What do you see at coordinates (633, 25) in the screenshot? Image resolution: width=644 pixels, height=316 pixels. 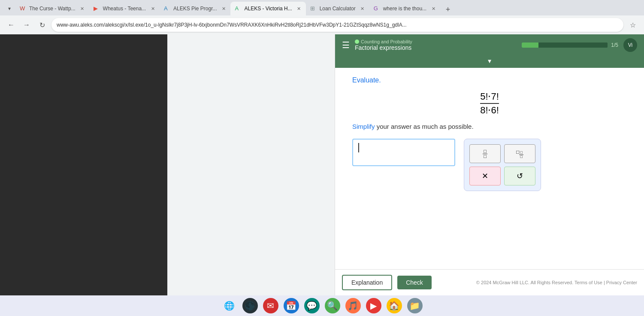 I see `bookmark-icon: ☆` at bounding box center [633, 25].